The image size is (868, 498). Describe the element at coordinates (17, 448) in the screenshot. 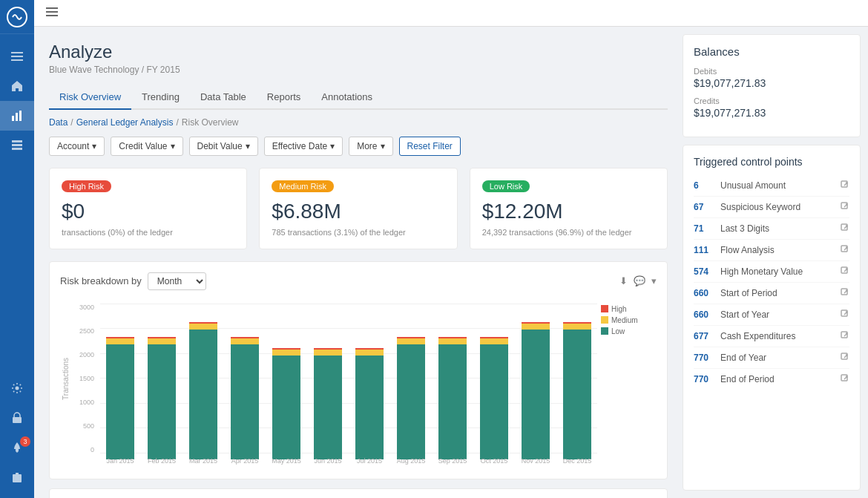

I see `sidebar-item-rocket: 3` at that location.